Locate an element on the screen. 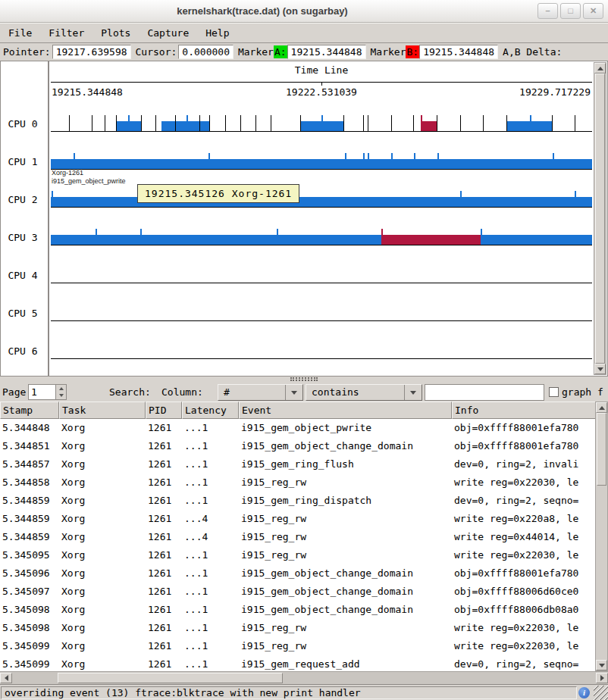  table-header-info: Info is located at coordinates (525, 411).